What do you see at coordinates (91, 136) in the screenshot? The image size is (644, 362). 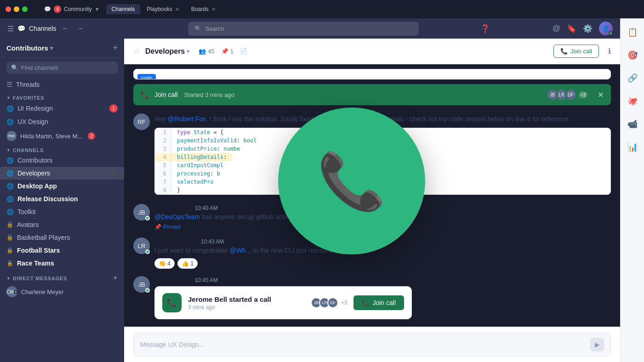 I see `unread-badge: 2` at bounding box center [91, 136].